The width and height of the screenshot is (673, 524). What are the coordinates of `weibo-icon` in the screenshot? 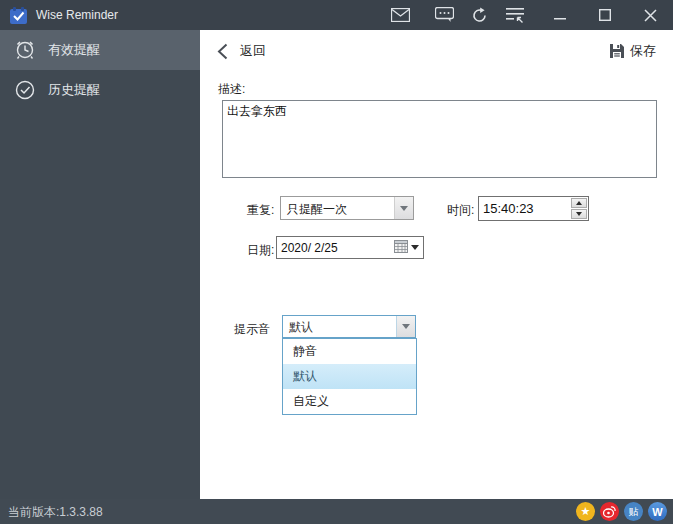 It's located at (610, 512).